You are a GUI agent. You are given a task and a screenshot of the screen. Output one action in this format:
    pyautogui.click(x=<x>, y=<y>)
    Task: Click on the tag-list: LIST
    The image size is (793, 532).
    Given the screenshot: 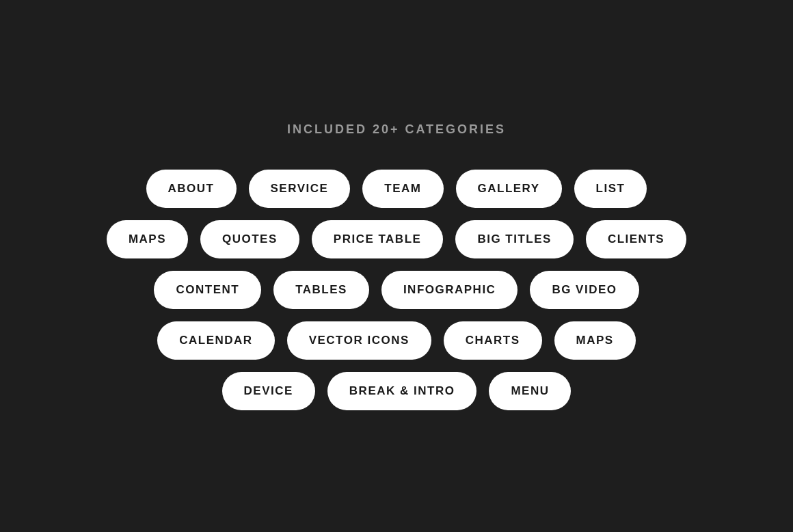 What is the action you would take?
    pyautogui.click(x=611, y=189)
    